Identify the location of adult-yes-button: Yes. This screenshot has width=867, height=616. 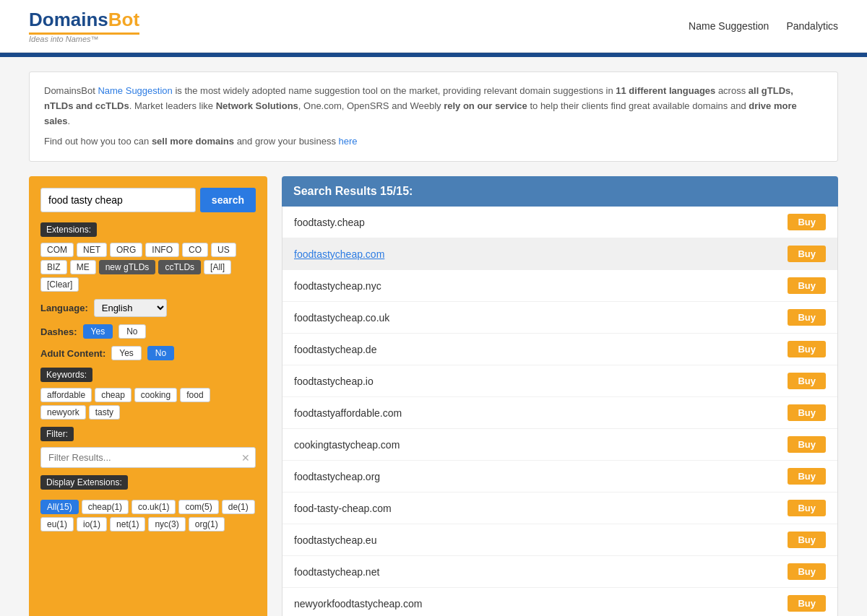
(126, 353).